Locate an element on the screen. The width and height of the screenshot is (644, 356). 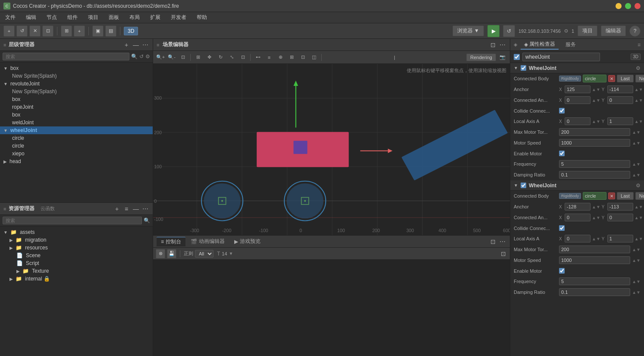
tool6: ≡ is located at coordinates (269, 57).